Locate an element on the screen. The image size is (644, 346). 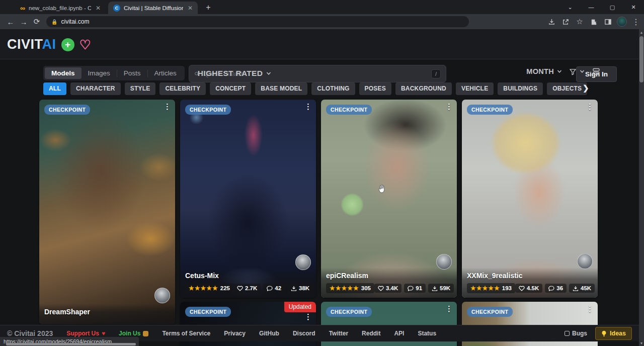
footer-link-support-us: Support Us♥ is located at coordinates (86, 333).